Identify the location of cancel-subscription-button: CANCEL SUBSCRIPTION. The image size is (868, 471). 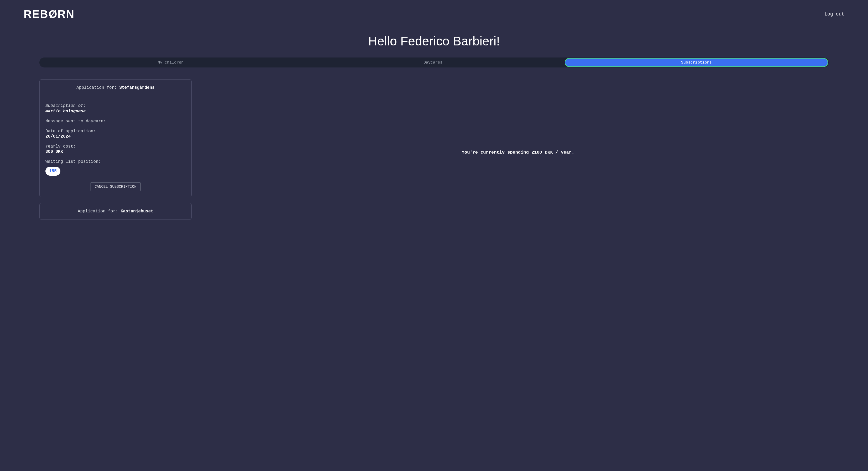
(116, 187).